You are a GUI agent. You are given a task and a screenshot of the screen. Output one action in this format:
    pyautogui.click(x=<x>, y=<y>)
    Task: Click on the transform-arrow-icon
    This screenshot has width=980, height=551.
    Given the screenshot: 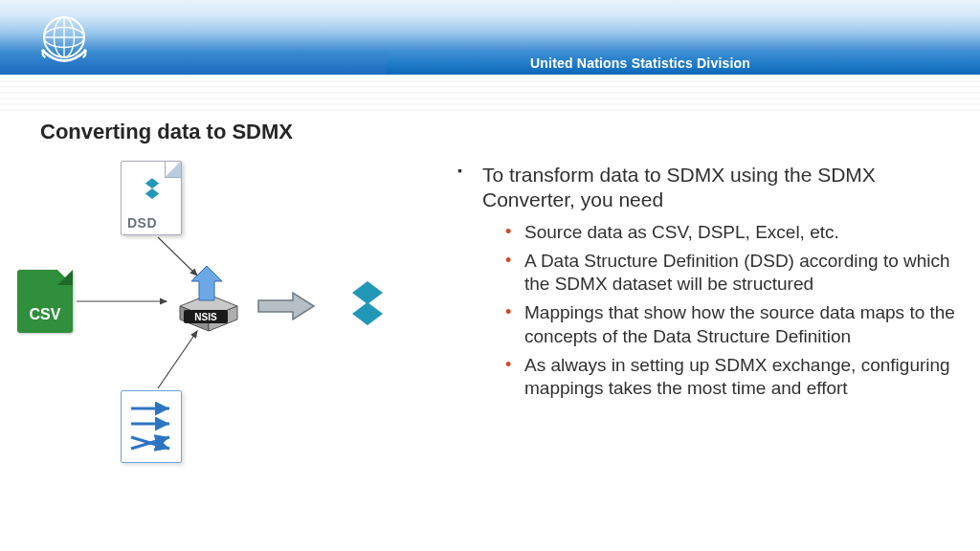 What is the action you would take?
    pyautogui.click(x=286, y=306)
    